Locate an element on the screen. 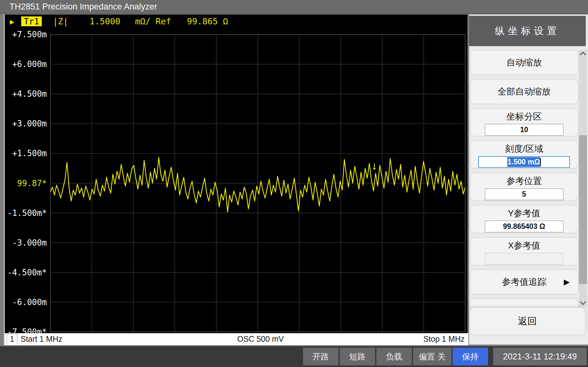 The height and width of the screenshot is (367, 588). load-correction-button: 负载 is located at coordinates (394, 357).